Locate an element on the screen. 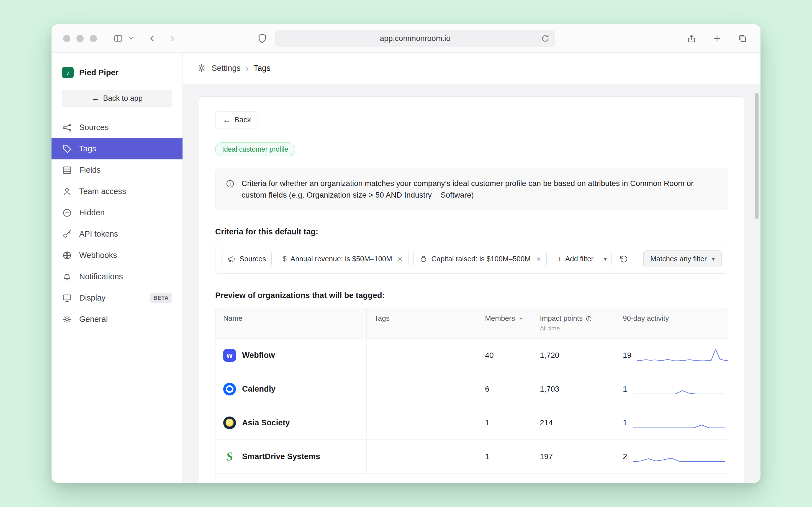 Image resolution: width=812 pixels, height=507 pixels. sidebar-item-fields: Fields is located at coordinates (117, 170).